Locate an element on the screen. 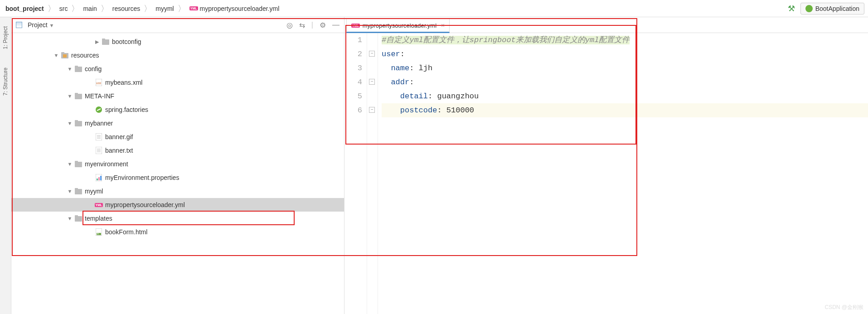  code-line: name: ljh is located at coordinates (625, 68).